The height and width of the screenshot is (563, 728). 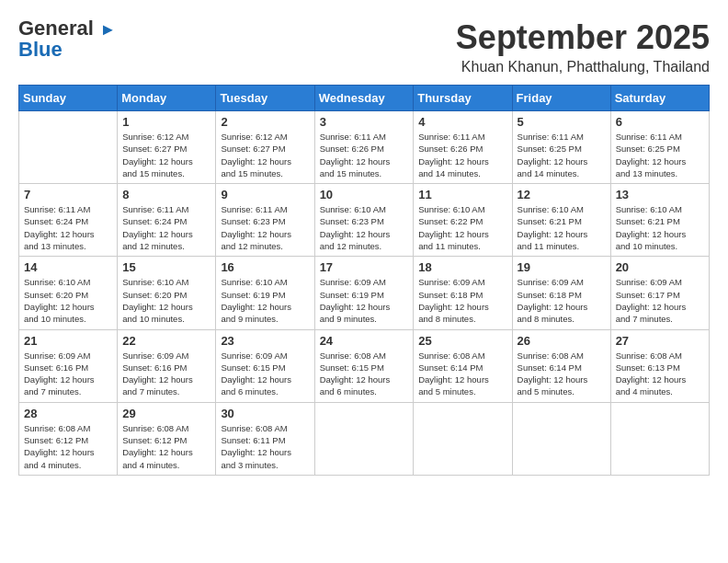 I want to click on day-info: Sunrise: 6:09 AM Sunset: 6:18 PM Dayligh…, so click(x=562, y=300).